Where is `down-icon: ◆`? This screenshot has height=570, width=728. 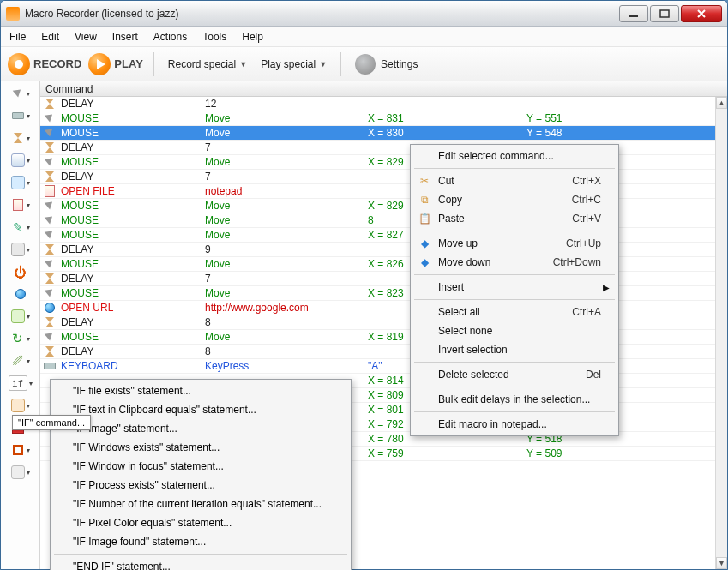
down-icon: ◆ is located at coordinates (424, 262).